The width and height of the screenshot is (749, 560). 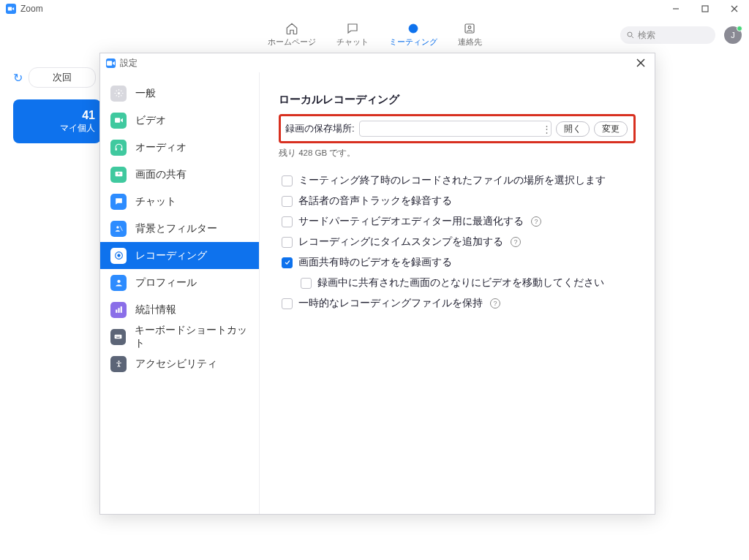 What do you see at coordinates (391, 303) in the screenshot?
I see `option-label: 一時的なレコーディングファイルを保持` at bounding box center [391, 303].